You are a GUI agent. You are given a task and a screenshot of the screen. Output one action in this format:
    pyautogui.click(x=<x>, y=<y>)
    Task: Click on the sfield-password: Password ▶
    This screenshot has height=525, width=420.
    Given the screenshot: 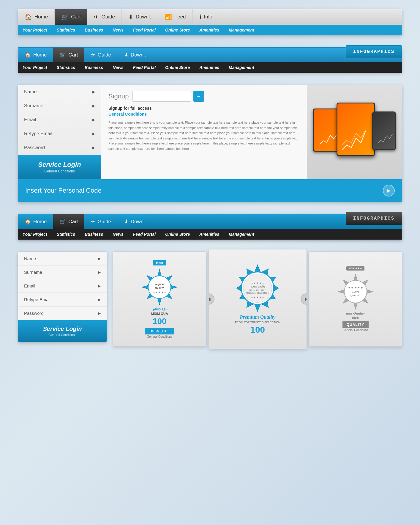 What is the action you would take?
    pyautogui.click(x=62, y=313)
    